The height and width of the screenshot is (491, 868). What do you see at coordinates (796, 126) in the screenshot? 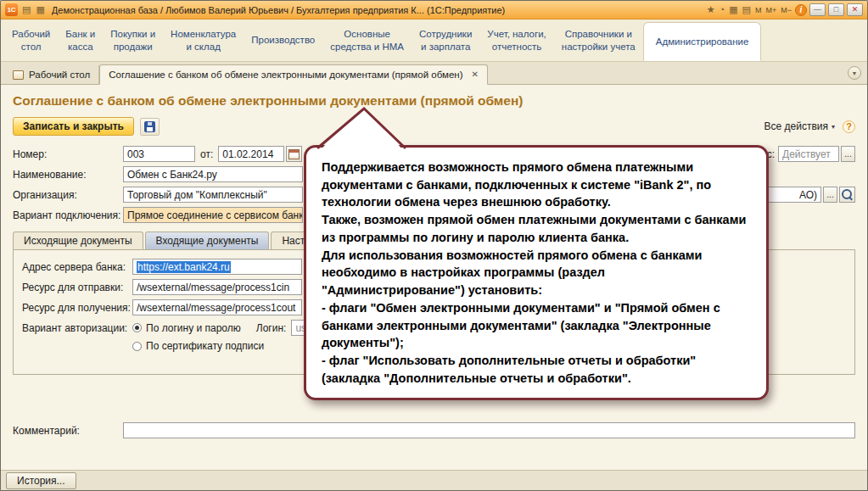
I see `all-actions-label: Все действия` at bounding box center [796, 126].